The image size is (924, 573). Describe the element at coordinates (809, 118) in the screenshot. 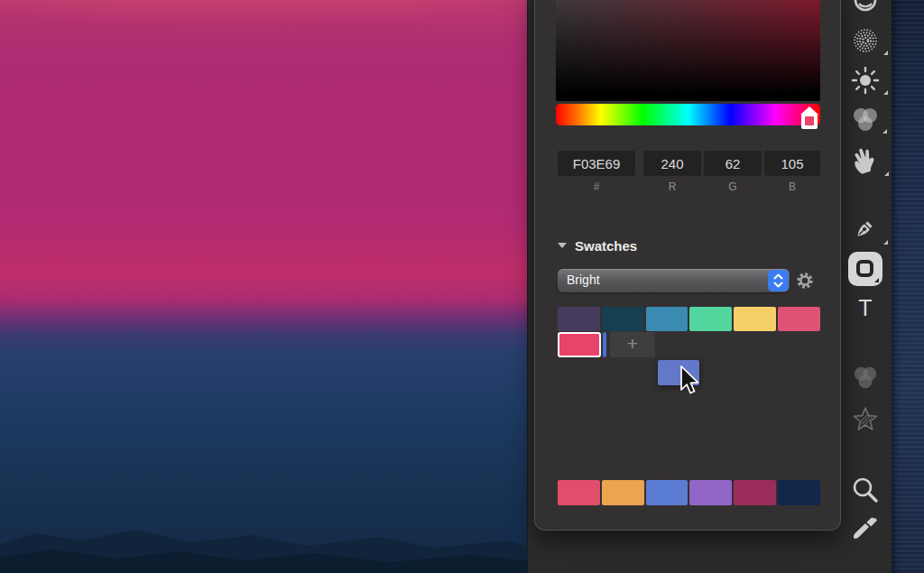

I see `hue-slider-thumb` at that location.